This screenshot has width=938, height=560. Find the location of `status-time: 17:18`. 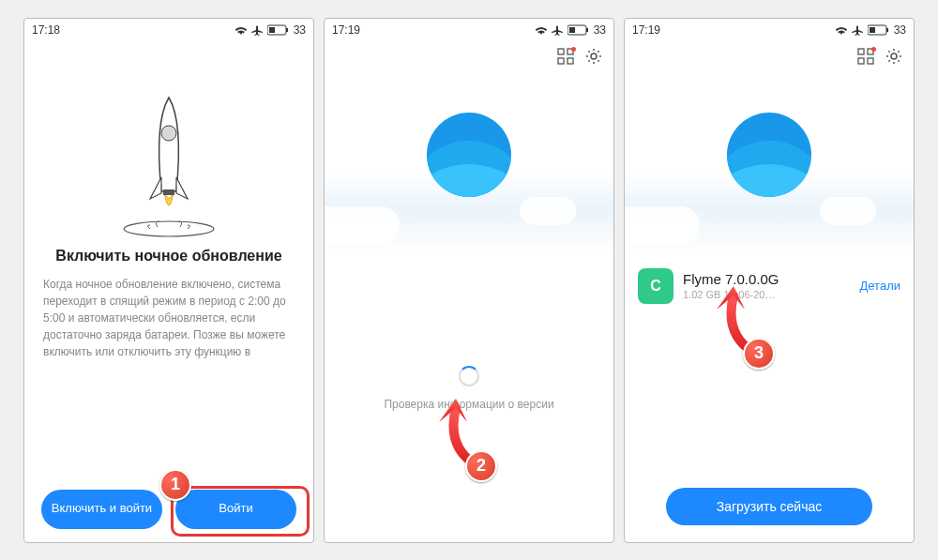

status-time: 17:18 is located at coordinates (46, 30).